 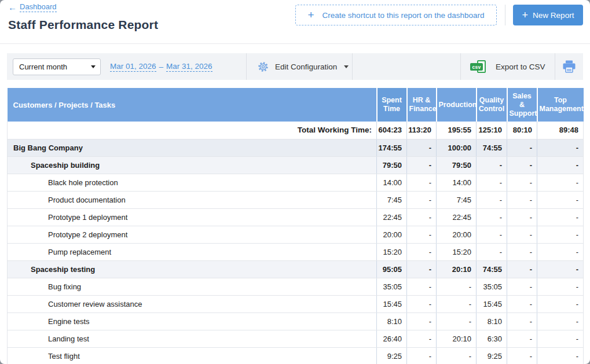 I want to click on new-report-label: New Report, so click(x=554, y=15).